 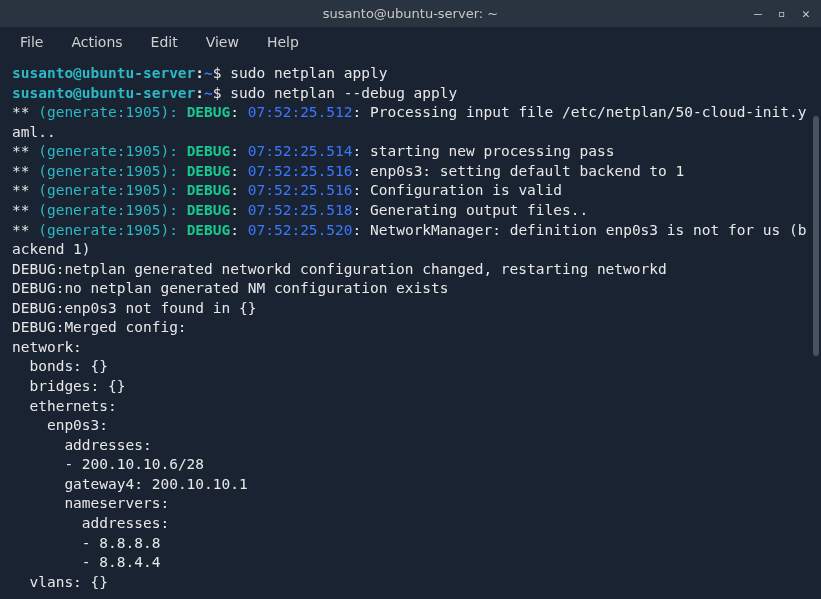 What do you see at coordinates (32, 42) in the screenshot?
I see `menu-file: File` at bounding box center [32, 42].